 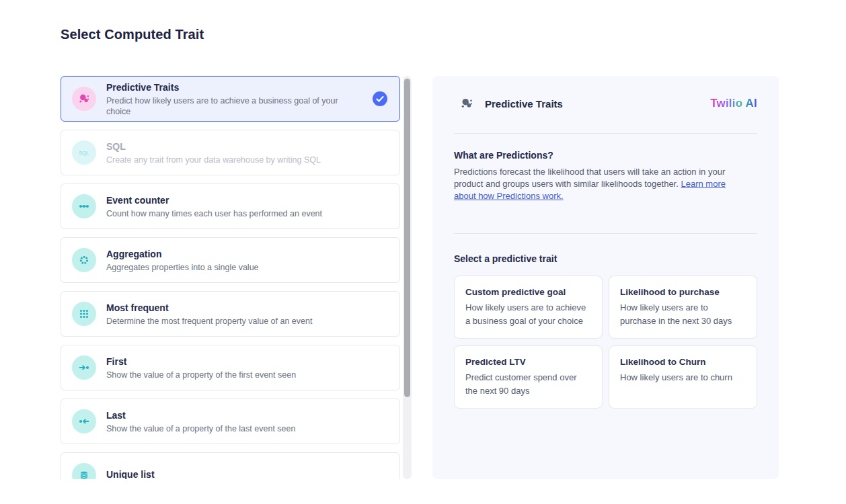 I want to click on predictive-trait-card-description: How likely users are to purchase in the …, so click(x=683, y=314).